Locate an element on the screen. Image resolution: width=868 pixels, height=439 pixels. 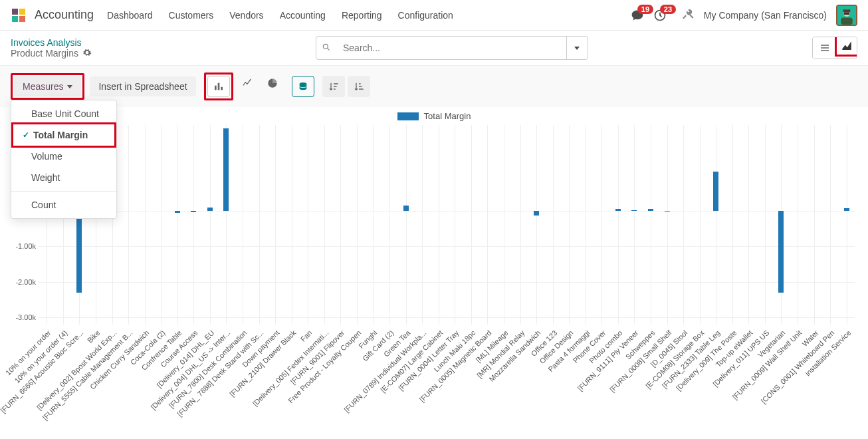
gear-icon is located at coordinates (87, 53).